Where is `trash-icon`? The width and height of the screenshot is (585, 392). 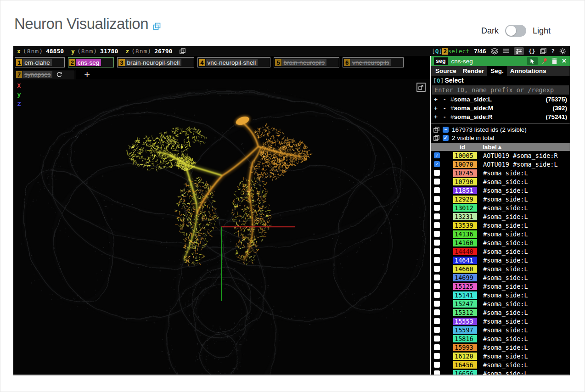 trash-icon is located at coordinates (555, 61).